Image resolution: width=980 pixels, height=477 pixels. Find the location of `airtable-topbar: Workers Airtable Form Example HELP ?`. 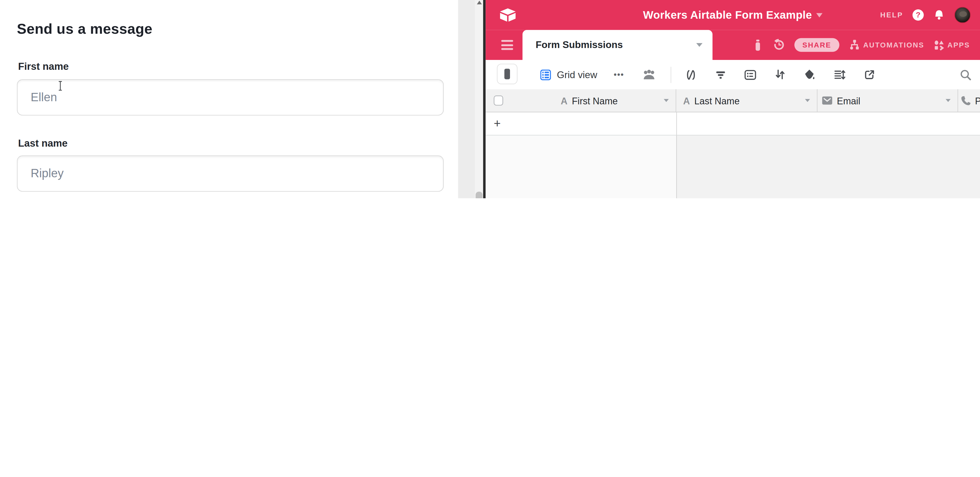

airtable-topbar: Workers Airtable Form Example HELP ? is located at coordinates (733, 15).